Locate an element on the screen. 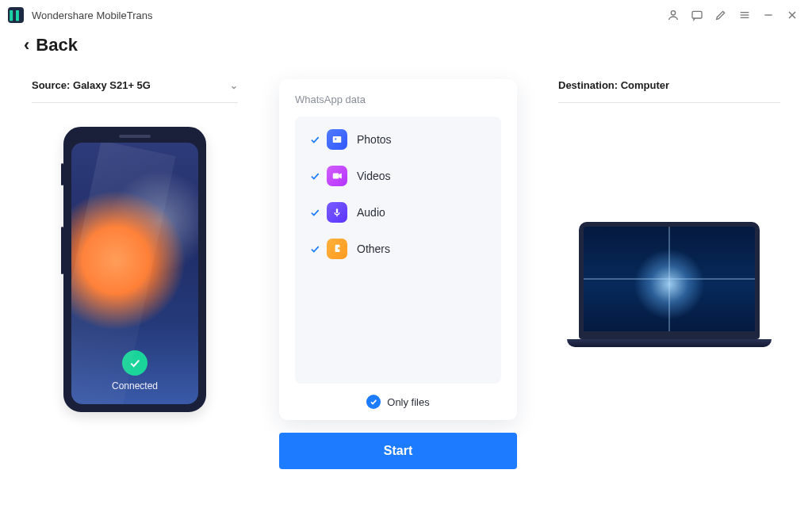 The image size is (812, 527). message-icon is located at coordinates (697, 15).